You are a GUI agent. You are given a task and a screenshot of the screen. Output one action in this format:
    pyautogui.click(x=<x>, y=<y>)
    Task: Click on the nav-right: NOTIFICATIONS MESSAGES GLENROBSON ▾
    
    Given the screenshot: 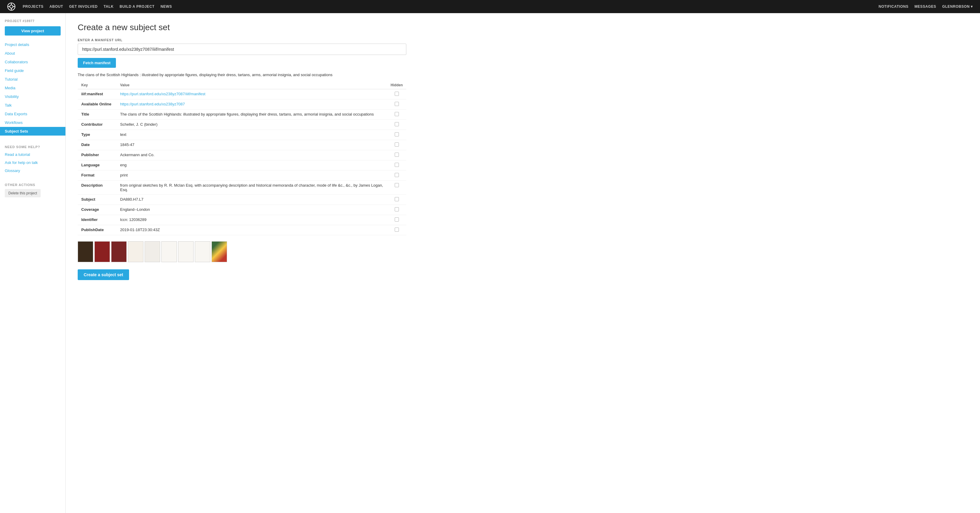 What is the action you would take?
    pyautogui.click(x=926, y=7)
    